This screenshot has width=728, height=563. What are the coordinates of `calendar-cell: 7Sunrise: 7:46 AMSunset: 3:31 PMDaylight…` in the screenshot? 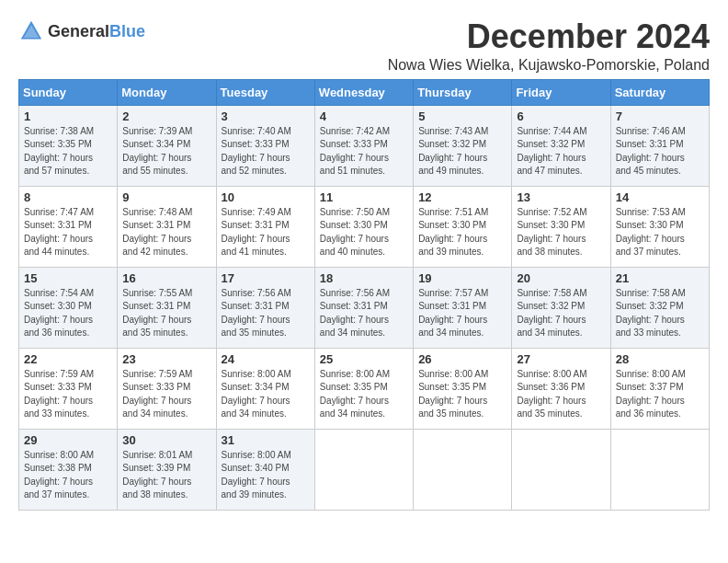 It's located at (660, 145).